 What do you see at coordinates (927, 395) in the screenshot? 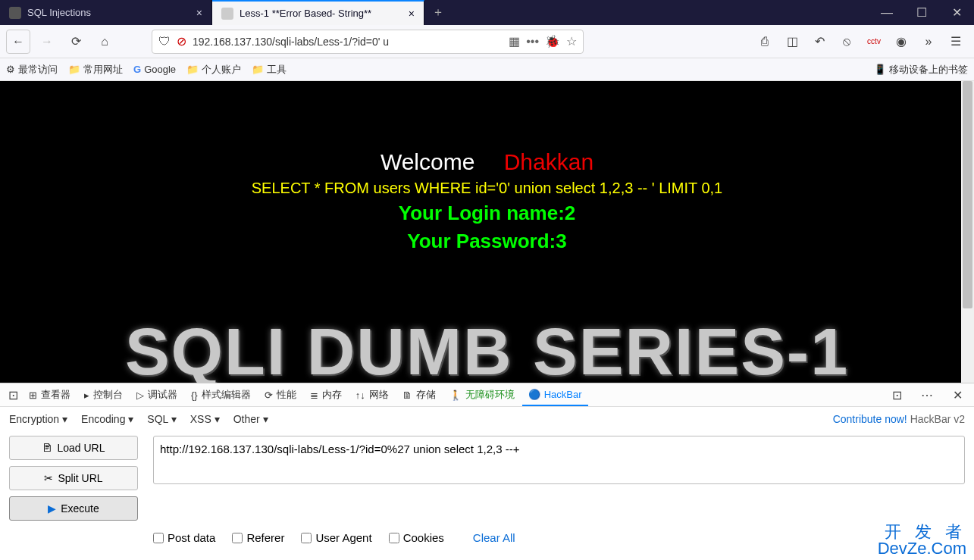
I see `devtools-more-icon: ⋯` at bounding box center [927, 395].